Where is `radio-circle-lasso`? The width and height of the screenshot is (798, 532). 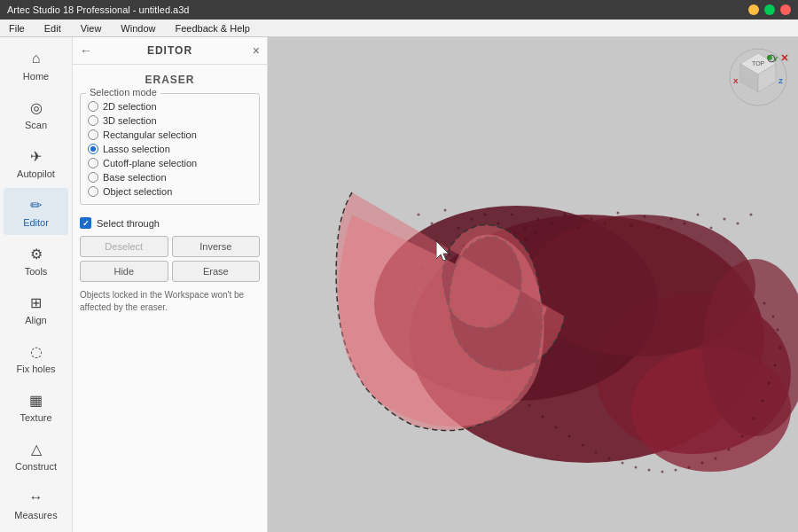
radio-circle-lasso is located at coordinates (93, 149).